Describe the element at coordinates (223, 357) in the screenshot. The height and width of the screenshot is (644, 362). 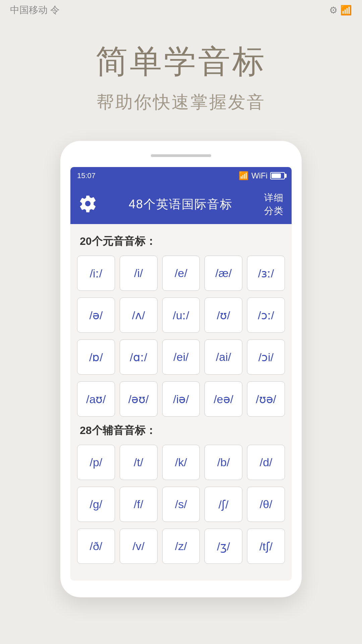
I see `phoneme-ai: /ai/` at that location.